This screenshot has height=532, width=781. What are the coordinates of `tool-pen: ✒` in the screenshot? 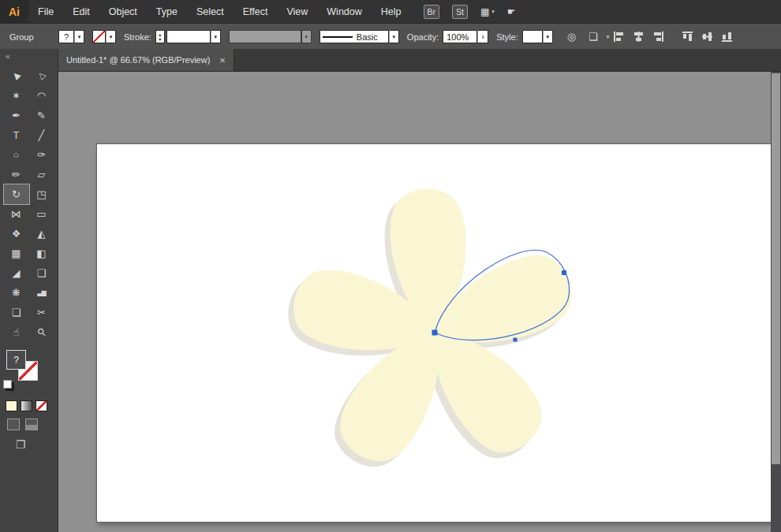 It's located at (17, 115).